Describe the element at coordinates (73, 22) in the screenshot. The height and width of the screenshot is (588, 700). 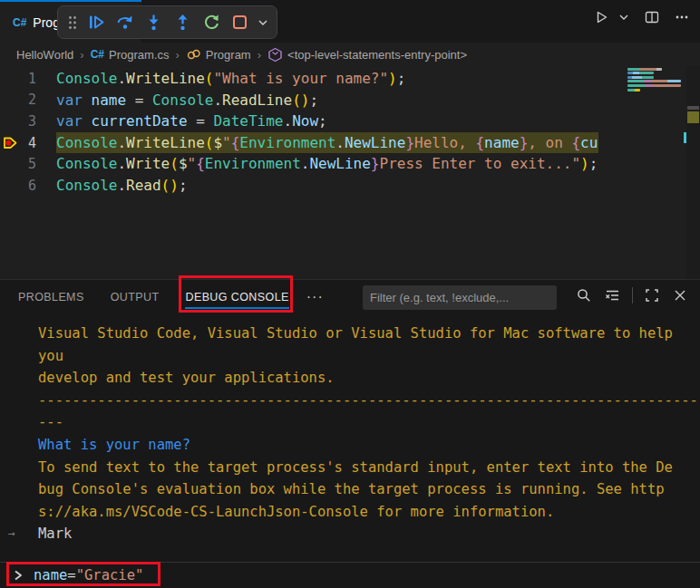
I see `toolbar-drag-handle` at that location.